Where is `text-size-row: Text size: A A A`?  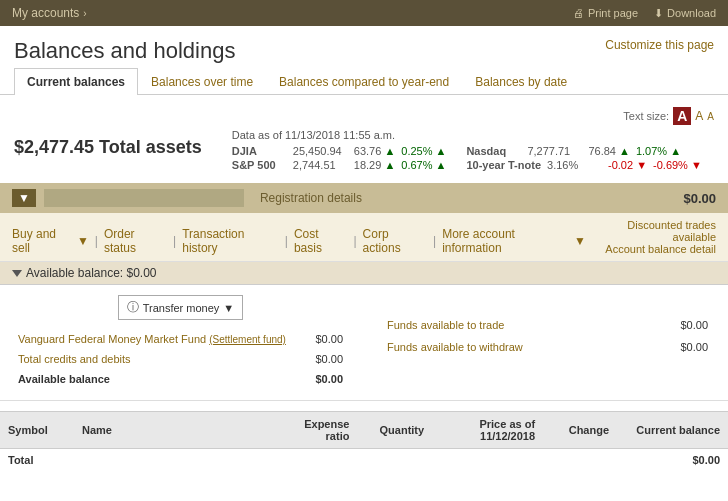
text-size-row: Text size: A A A is located at coordinates (364, 116).